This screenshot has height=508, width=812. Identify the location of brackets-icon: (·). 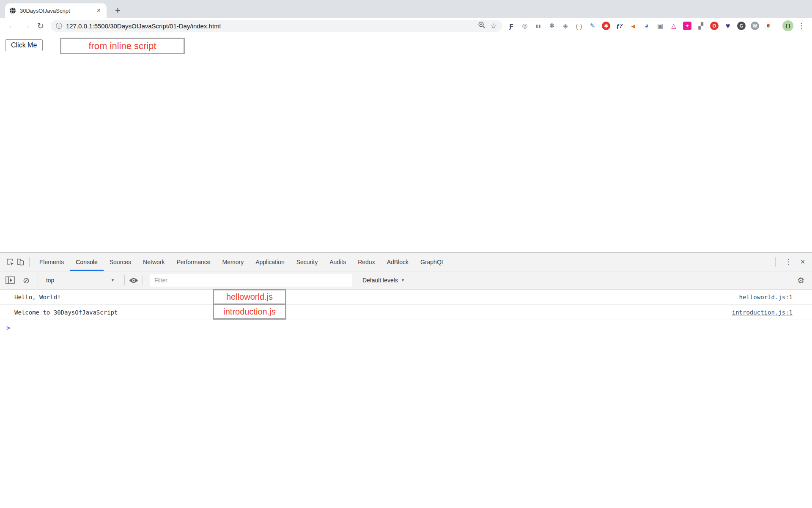
(579, 26).